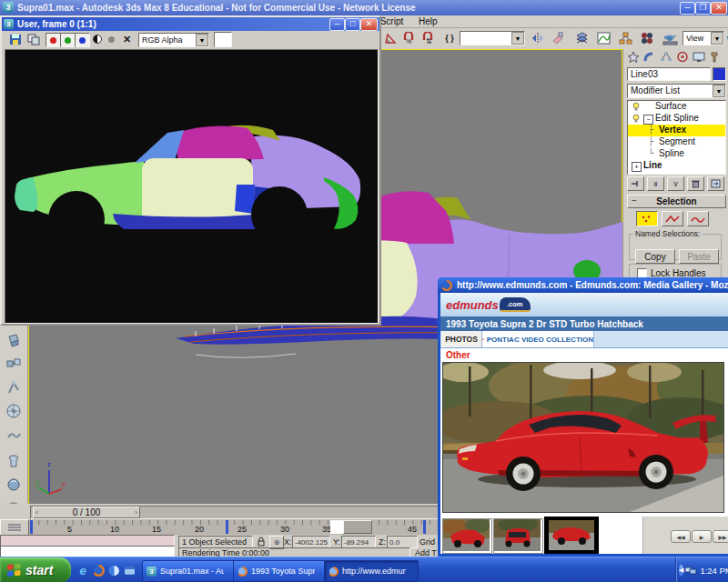  What do you see at coordinates (174, 40) in the screenshot?
I see `channel-display-dropdown: RGB Alpha ▼` at bounding box center [174, 40].